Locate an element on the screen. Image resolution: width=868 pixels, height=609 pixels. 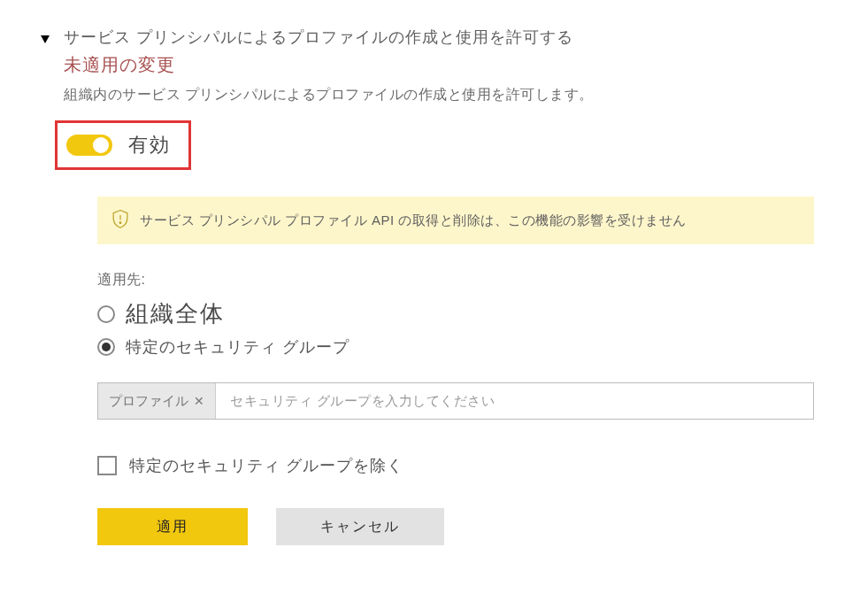
setting-description: 組織内のサービス プリンシパルによるプロファイルの作成と使用を許可します。 is located at coordinates (448, 96).